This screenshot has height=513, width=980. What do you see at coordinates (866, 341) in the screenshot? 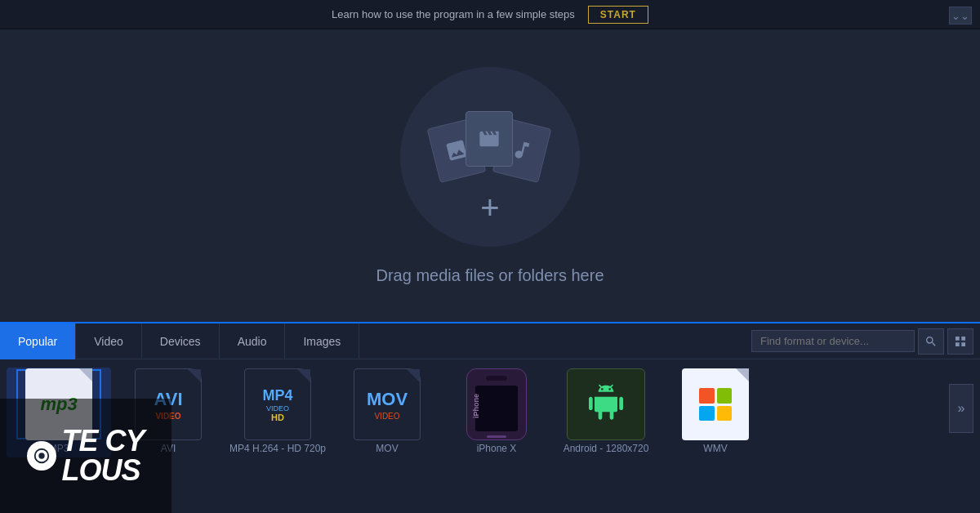
I see `search-area` at bounding box center [866, 341].